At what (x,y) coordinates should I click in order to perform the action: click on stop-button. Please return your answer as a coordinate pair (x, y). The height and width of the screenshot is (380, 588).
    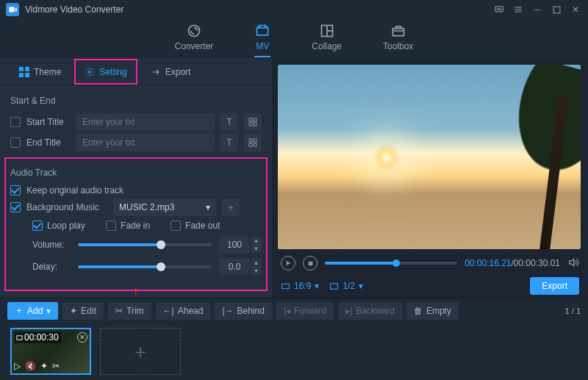
    Looking at the image, I should click on (310, 263).